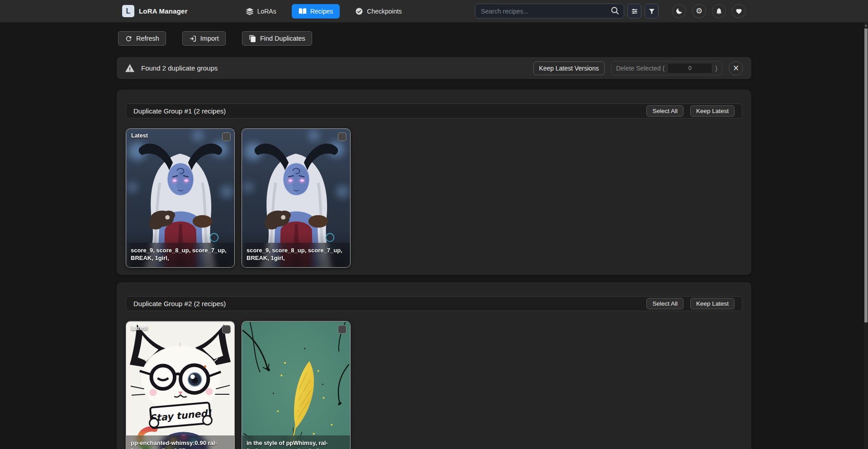 This screenshot has width=868, height=449. I want to click on notifications-button, so click(719, 11).